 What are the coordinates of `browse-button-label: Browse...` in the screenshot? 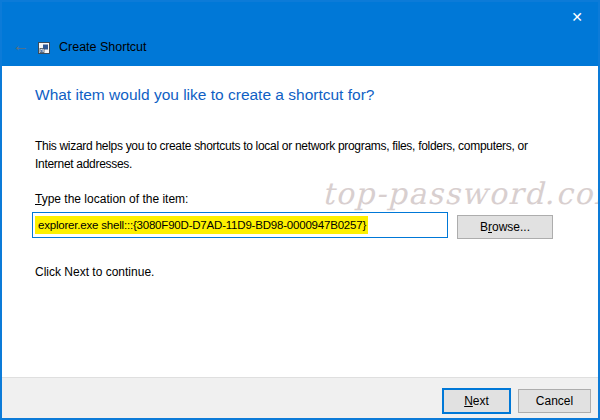 It's located at (505, 227).